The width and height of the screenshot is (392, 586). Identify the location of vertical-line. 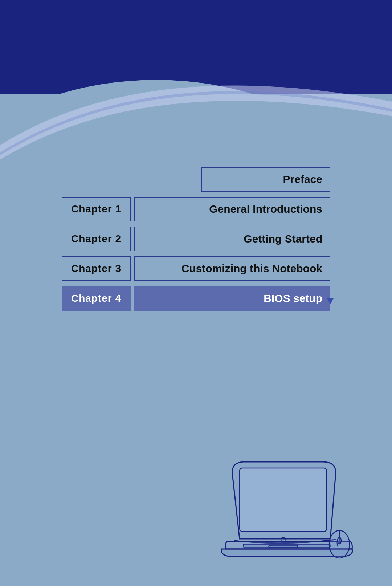
(330, 232).